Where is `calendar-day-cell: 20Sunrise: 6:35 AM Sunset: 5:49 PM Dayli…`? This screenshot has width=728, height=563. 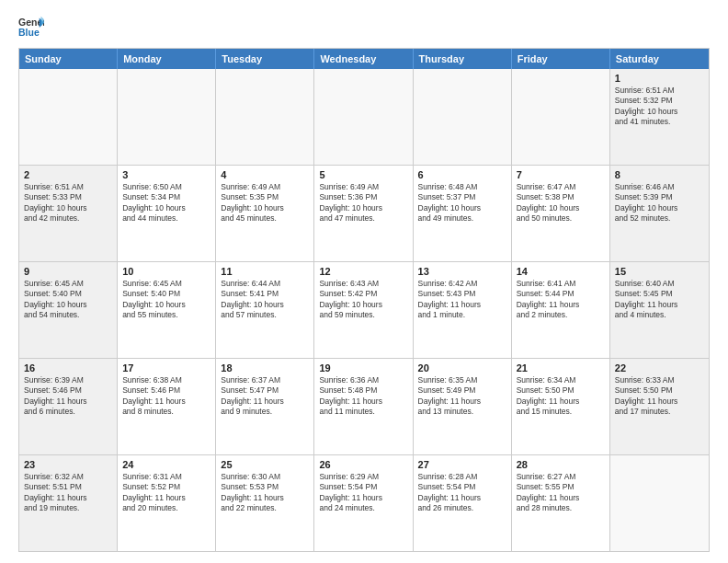
calendar-day-cell: 20Sunrise: 6:35 AM Sunset: 5:49 PM Dayli… is located at coordinates (463, 407).